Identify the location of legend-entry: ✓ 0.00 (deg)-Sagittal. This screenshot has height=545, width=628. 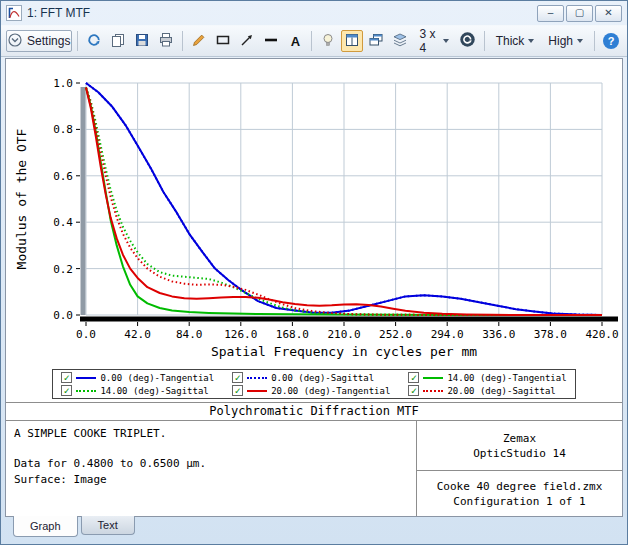
(311, 378).